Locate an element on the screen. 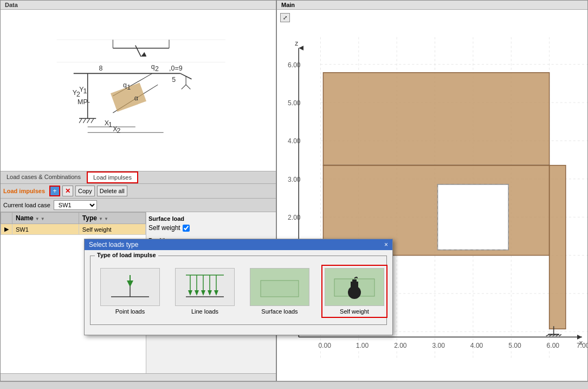 The height and width of the screenshot is (389, 588). self-weight-icon is located at coordinates (354, 287).